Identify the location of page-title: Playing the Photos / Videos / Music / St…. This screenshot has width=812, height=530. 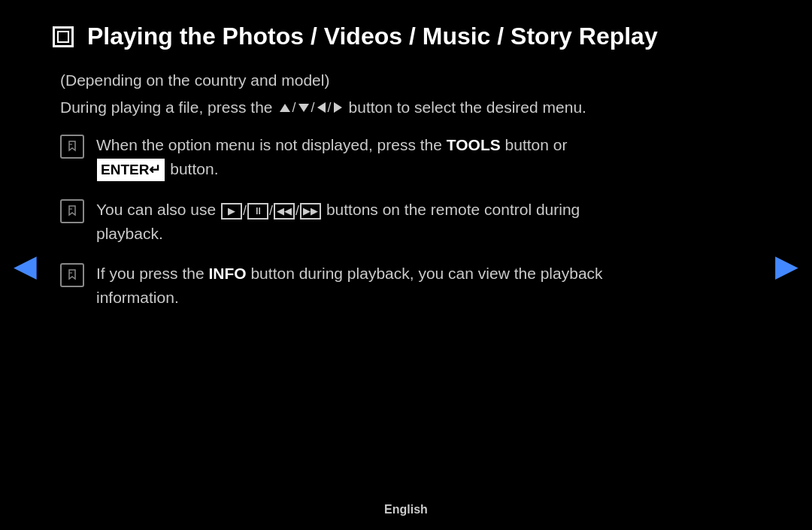
(373, 36).